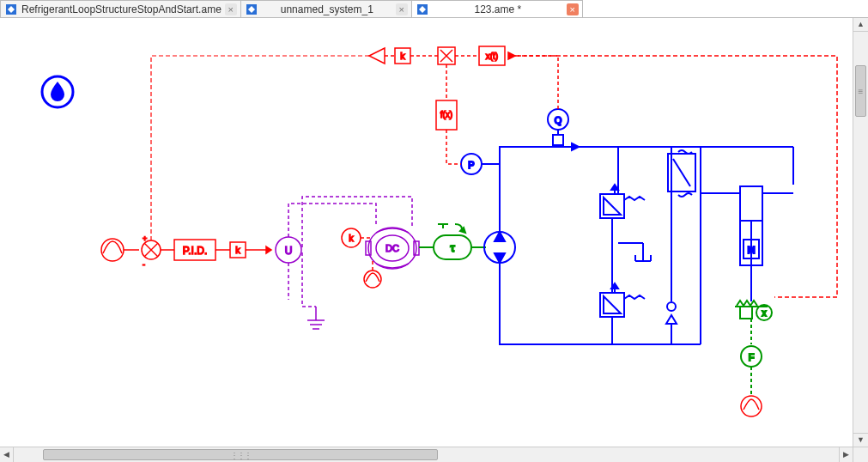 The height and width of the screenshot is (462, 868). I want to click on pump-block, so click(500, 247).